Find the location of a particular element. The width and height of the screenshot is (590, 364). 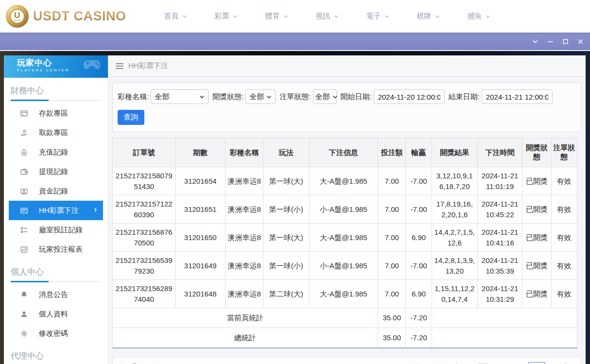

column-header: 開獎結果 is located at coordinates (454, 153).